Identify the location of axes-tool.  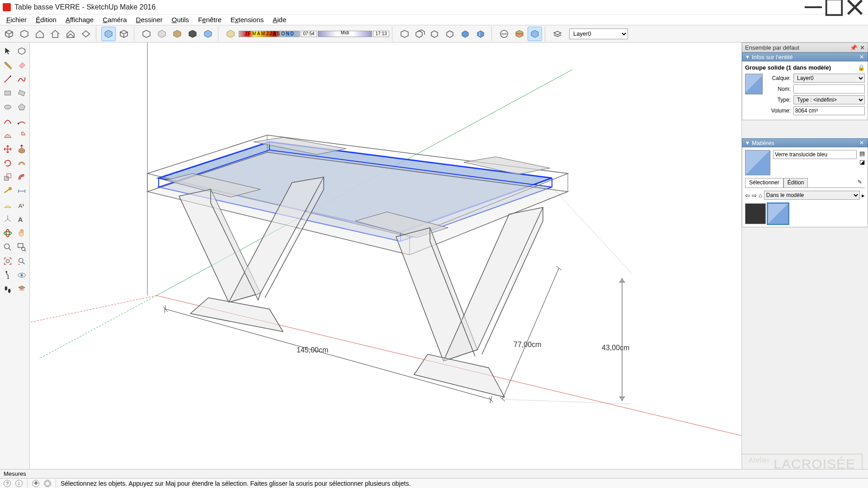
(7, 219).